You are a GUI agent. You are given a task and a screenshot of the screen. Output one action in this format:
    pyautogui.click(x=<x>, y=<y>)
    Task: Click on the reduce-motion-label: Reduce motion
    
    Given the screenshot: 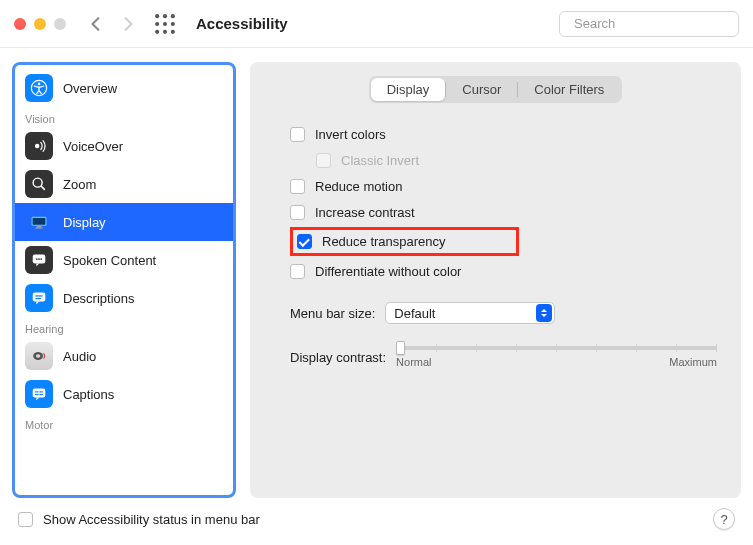 What is the action you would take?
    pyautogui.click(x=358, y=186)
    